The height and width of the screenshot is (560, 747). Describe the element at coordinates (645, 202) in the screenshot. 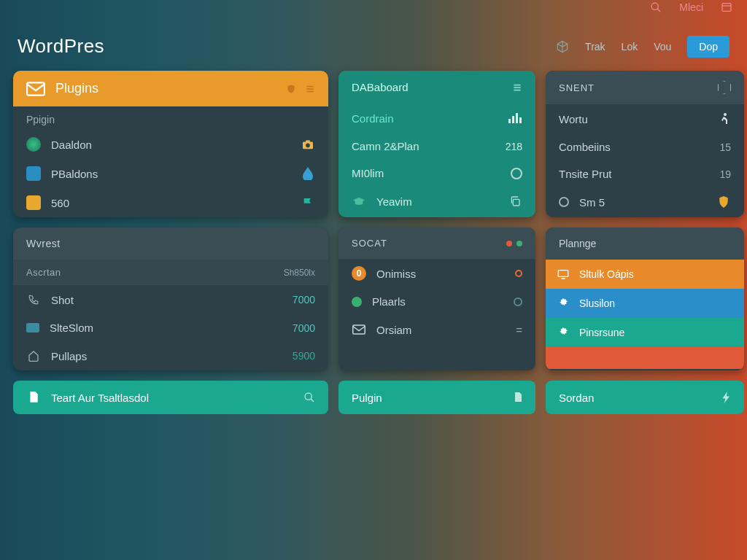

I see `list-item: Sm 5` at that location.